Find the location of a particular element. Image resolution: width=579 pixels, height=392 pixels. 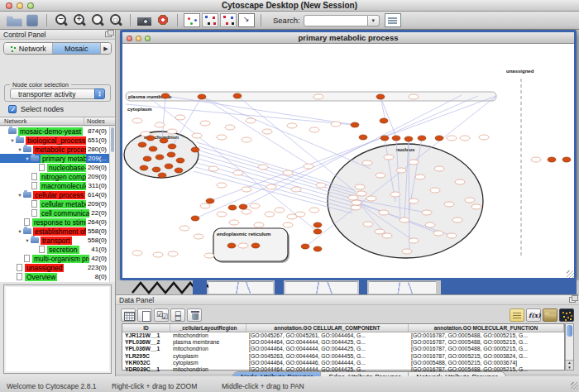

tree-row-metabolic-process: ▼metabolic process280(0) is located at coordinates (58, 149).